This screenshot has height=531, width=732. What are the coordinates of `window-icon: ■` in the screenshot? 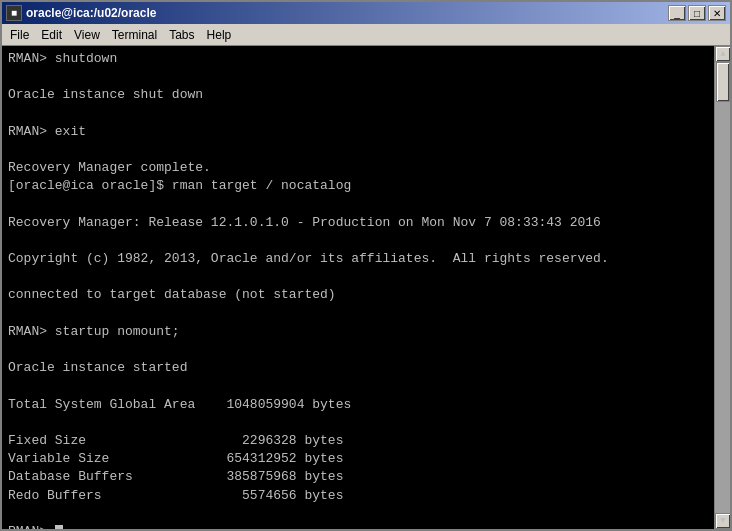 It's located at (14, 13).